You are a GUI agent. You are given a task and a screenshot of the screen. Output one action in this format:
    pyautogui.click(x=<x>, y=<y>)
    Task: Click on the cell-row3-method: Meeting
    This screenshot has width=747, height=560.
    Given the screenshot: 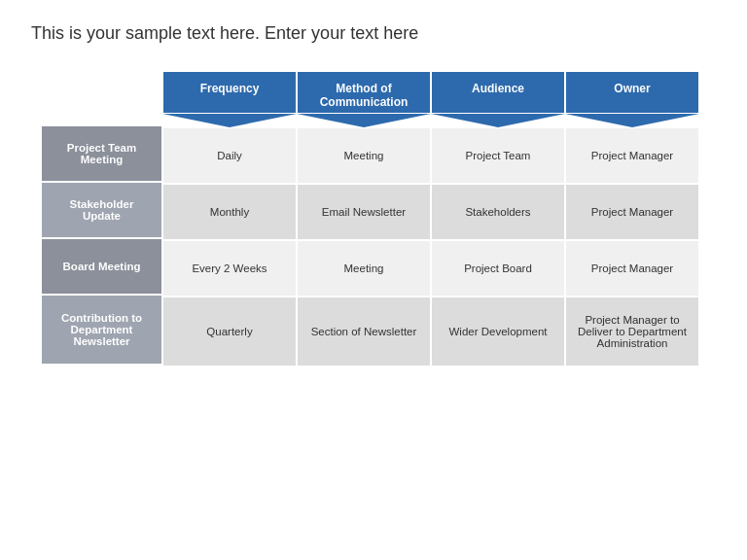 What is the action you would take?
    pyautogui.click(x=364, y=268)
    